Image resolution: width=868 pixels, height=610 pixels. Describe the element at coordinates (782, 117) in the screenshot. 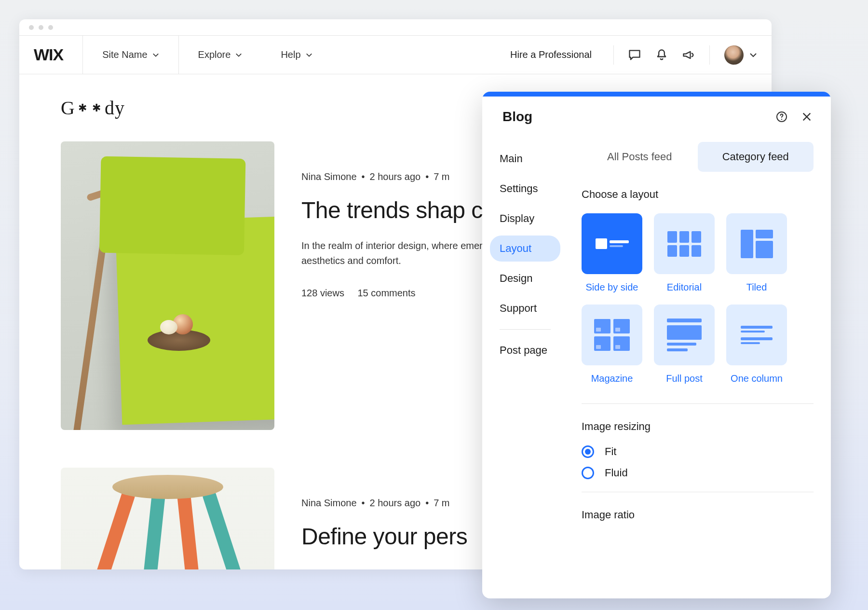

I see `help-icon` at that location.